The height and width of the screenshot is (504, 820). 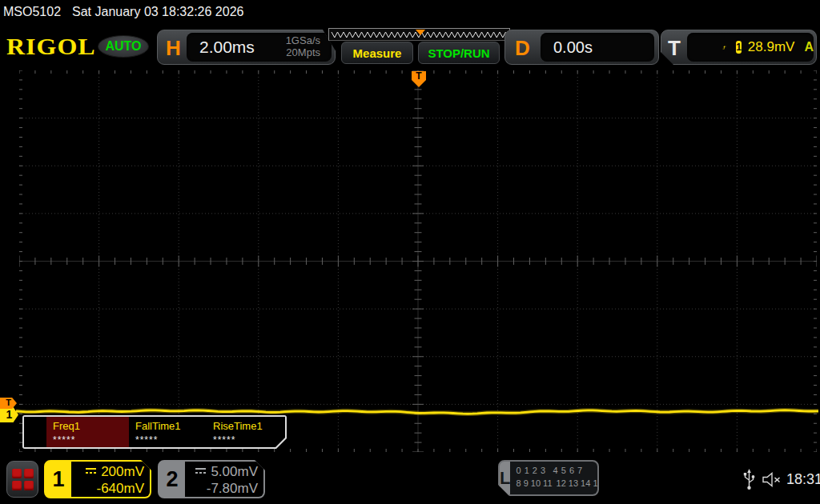 What do you see at coordinates (22, 480) in the screenshot?
I see `menu-grid-icon` at bounding box center [22, 480].